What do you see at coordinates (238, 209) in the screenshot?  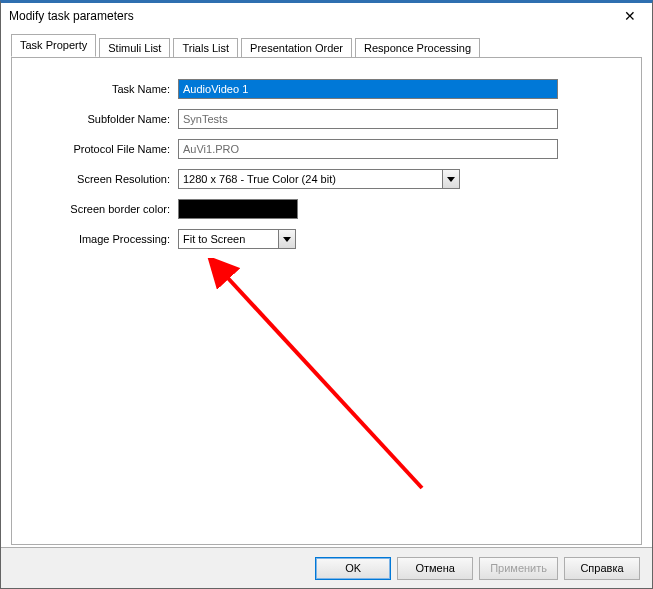 I see `border-color-picker` at bounding box center [238, 209].